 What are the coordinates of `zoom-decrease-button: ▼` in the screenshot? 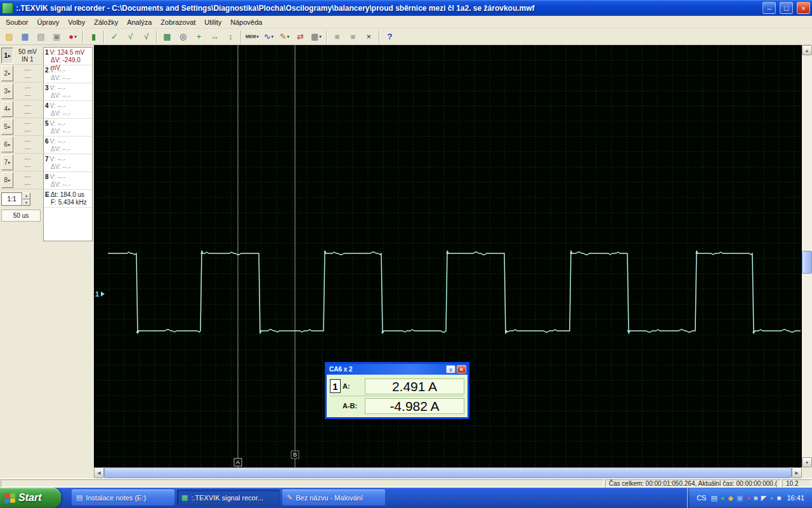 It's located at (27, 203).